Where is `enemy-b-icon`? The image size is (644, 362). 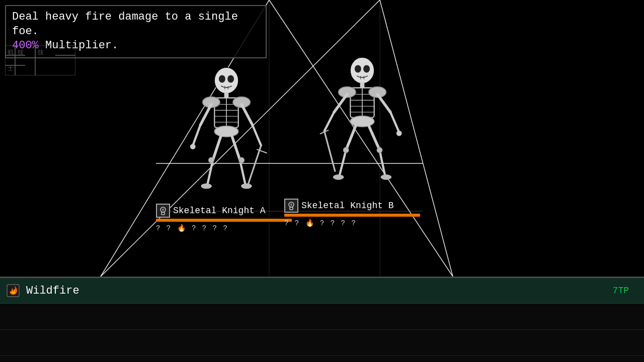 enemy-b-icon is located at coordinates (291, 206).